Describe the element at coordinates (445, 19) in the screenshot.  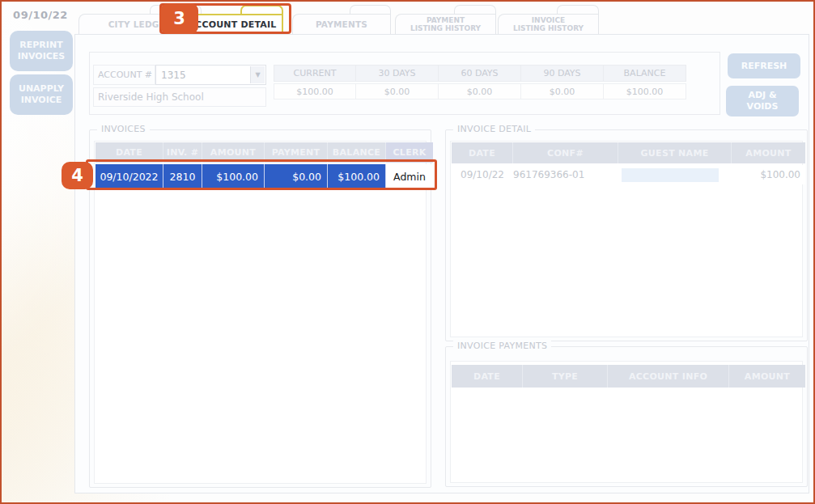
I see `tab-payment-listing-history: PAYMENT LISTING HISTORY` at that location.